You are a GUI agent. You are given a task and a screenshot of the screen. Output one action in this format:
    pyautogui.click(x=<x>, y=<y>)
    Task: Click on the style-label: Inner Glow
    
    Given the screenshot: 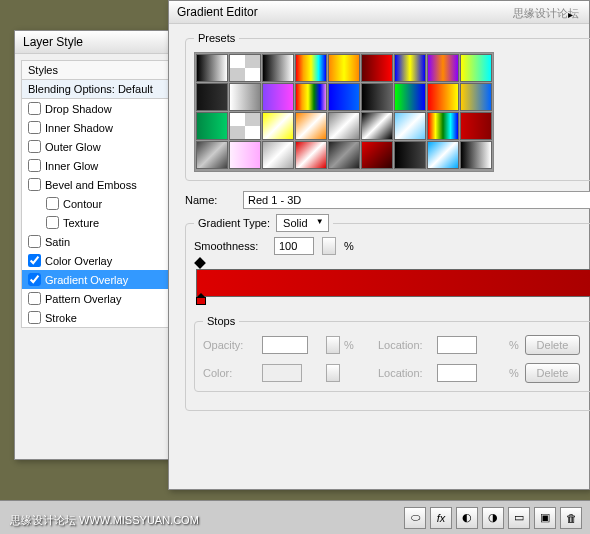 What is the action you would take?
    pyautogui.click(x=72, y=166)
    